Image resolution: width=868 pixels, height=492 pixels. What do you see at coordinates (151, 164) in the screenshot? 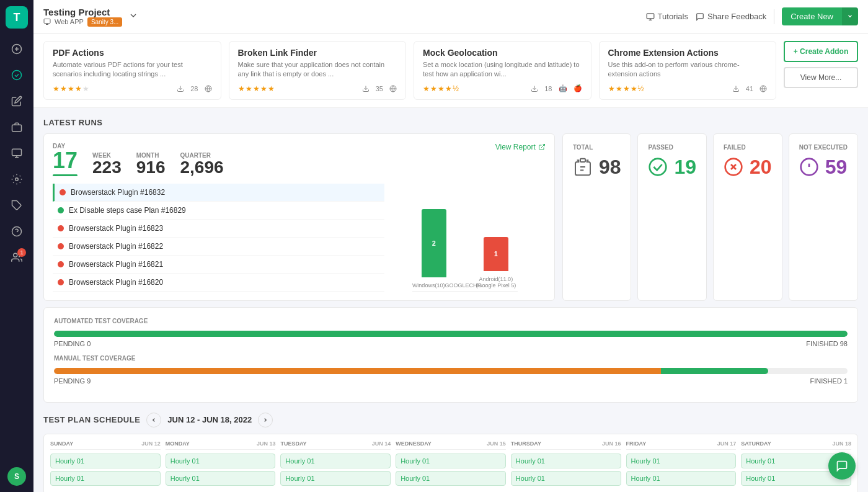
I see `stat-month: MONTH 916` at bounding box center [151, 164].